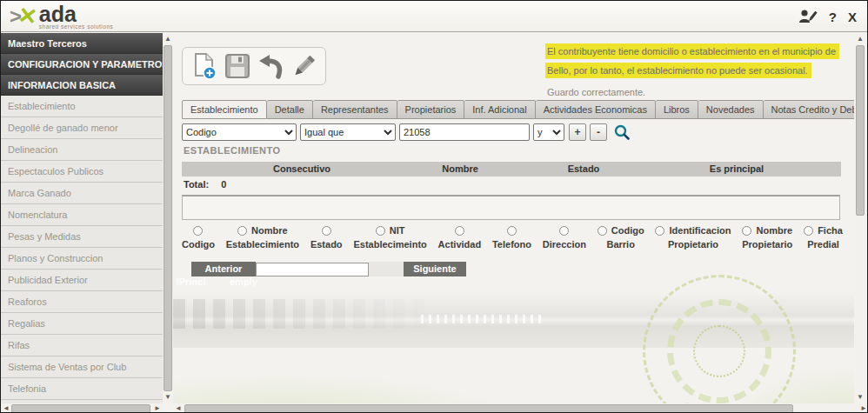 This screenshot has width=868, height=413. I want to click on status-message: Guardo correctamente., so click(698, 92).